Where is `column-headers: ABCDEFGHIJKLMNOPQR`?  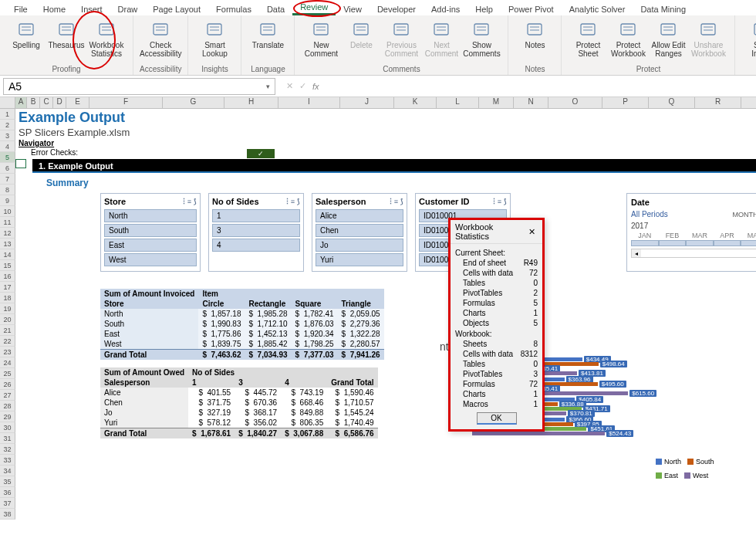 column-headers: ABCDEFGHIJKLMNOPQR is located at coordinates (378, 103).